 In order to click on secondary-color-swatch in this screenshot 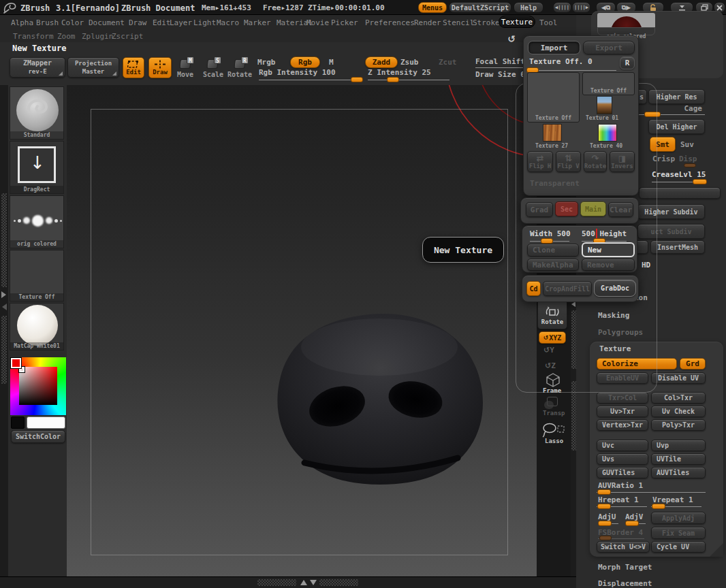, I will do `click(18, 423)`.